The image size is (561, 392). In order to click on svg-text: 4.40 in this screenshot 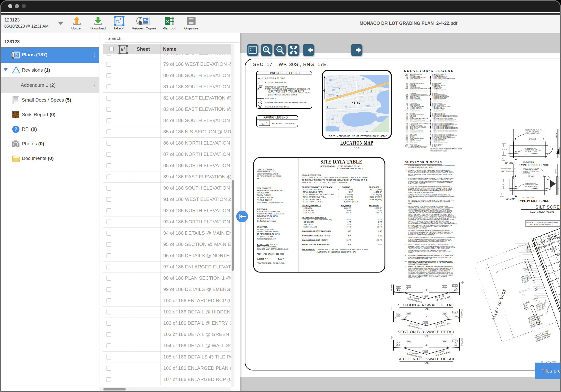, I will do `click(399, 343)`.